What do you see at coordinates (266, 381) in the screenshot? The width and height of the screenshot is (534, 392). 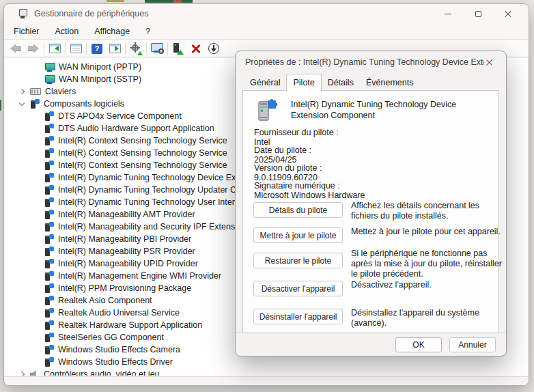 I see `status-bar` at bounding box center [266, 381].